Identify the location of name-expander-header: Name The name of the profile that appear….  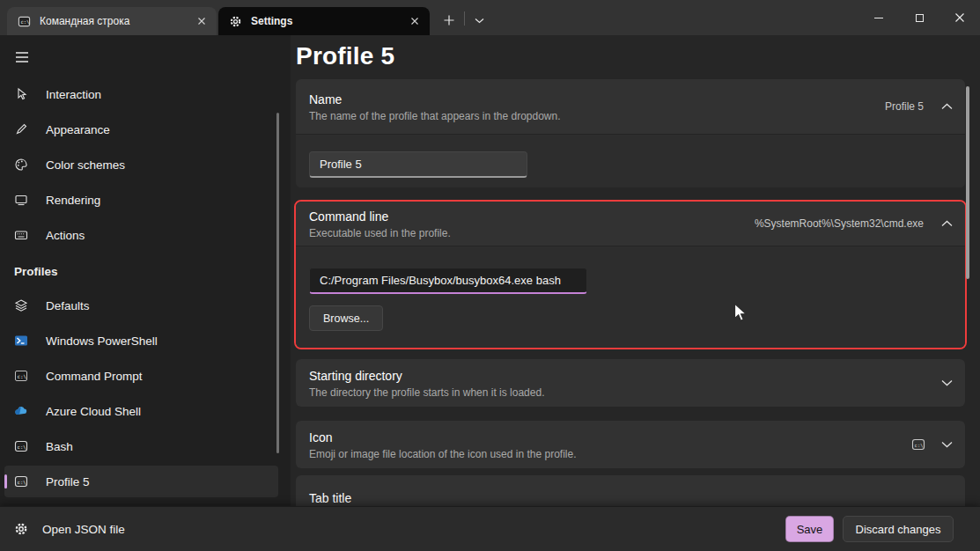
(630, 107).